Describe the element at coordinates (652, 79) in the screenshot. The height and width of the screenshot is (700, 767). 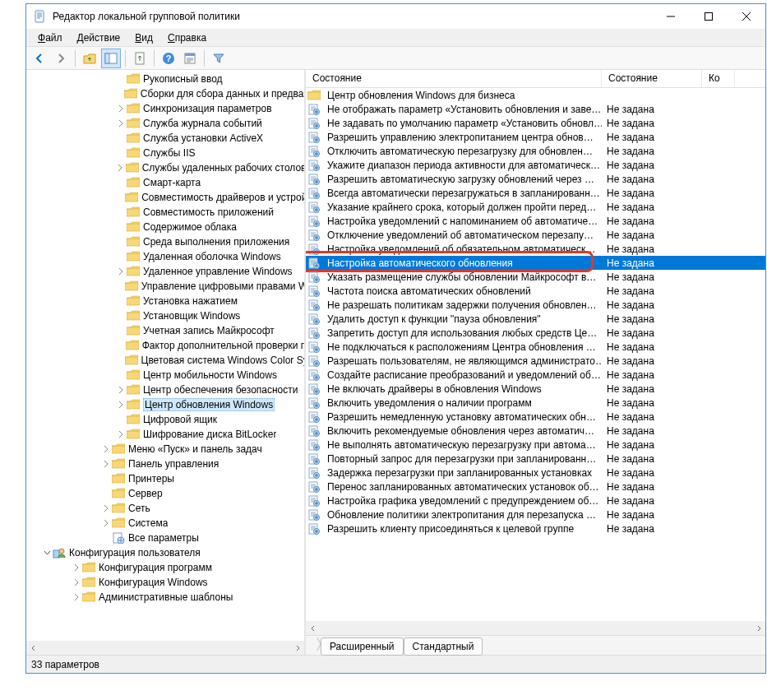
I see `column-state-header: Состояние` at that location.